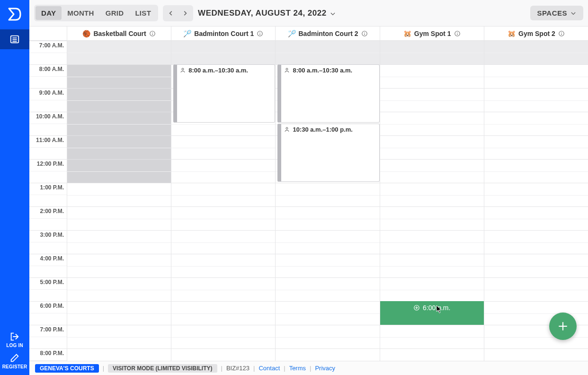 This screenshot has height=375, width=588. I want to click on add-booking-fab, so click(563, 326).